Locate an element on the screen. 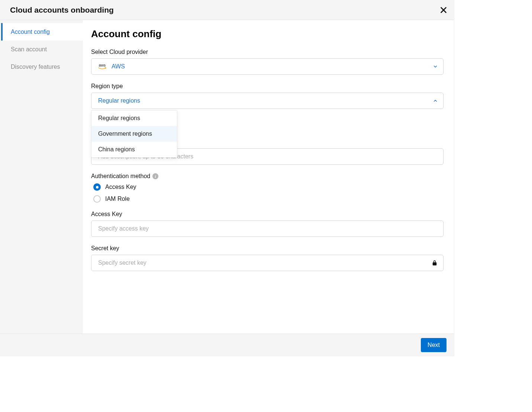 Image resolution: width=532 pixels, height=412 pixels. radio-unchecked-icon is located at coordinates (97, 199).